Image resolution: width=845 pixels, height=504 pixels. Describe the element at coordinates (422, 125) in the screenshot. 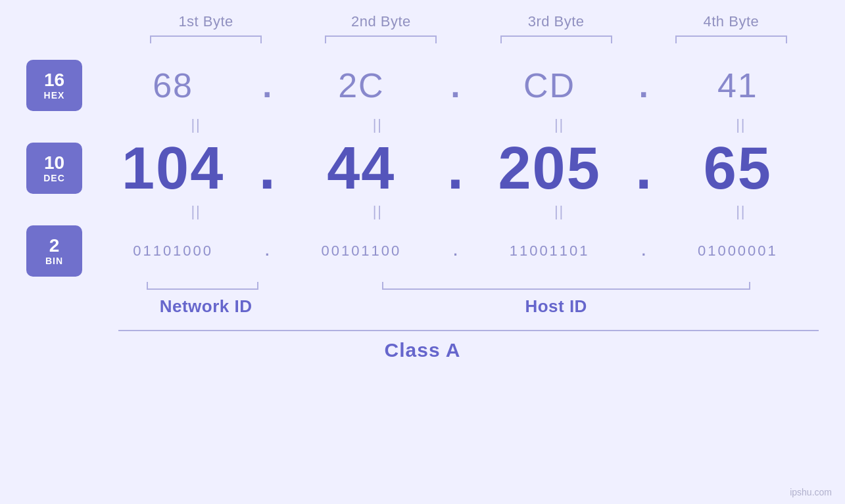

I see `equals-row-1: || || || ||` at that location.